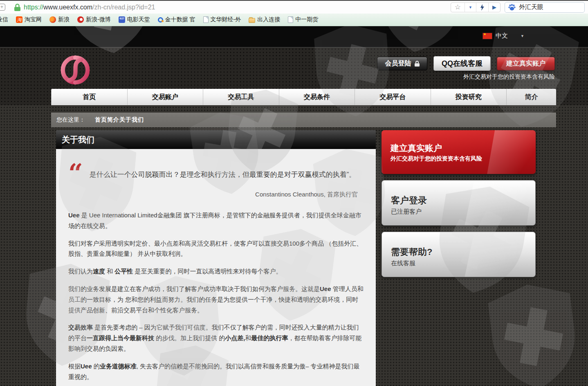 This screenshot has width=588, height=386. What do you see at coordinates (294, 37) in the screenshot?
I see `site-topbar: 中文 ▼` at bounding box center [294, 37].